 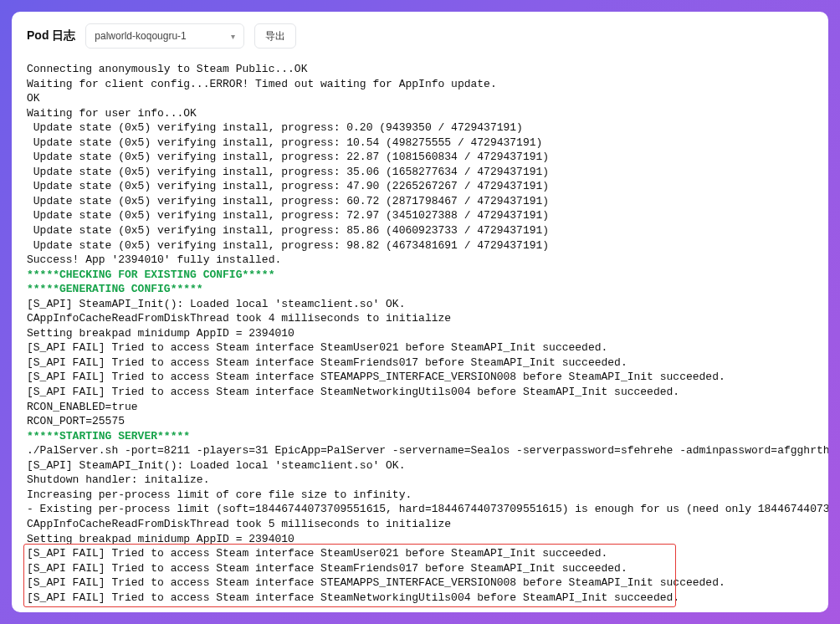 I want to click on pod-select: palworld-koqougru-1 ▾, so click(x=165, y=36).